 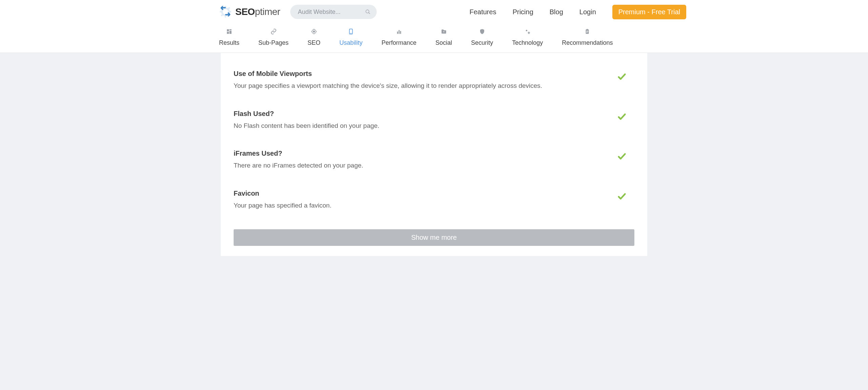 I want to click on tab-label: Recommendations, so click(x=587, y=43).